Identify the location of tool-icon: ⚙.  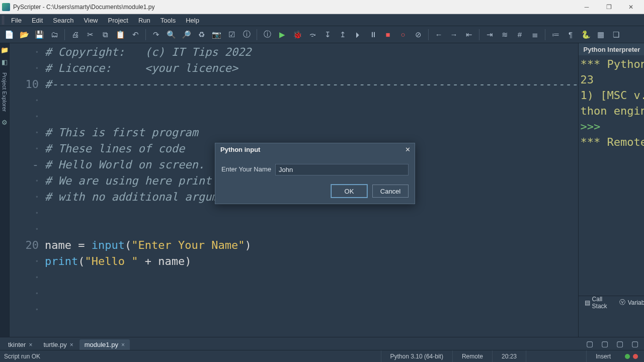
(5, 122).